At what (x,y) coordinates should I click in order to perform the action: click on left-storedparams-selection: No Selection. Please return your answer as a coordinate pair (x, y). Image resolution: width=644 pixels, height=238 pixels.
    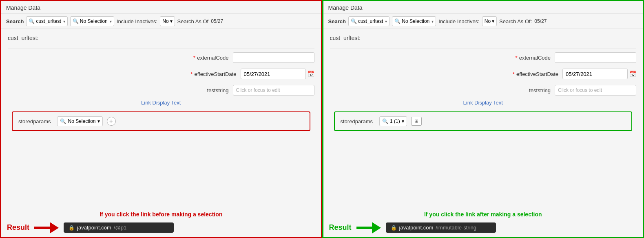
    Looking at the image, I should click on (82, 121).